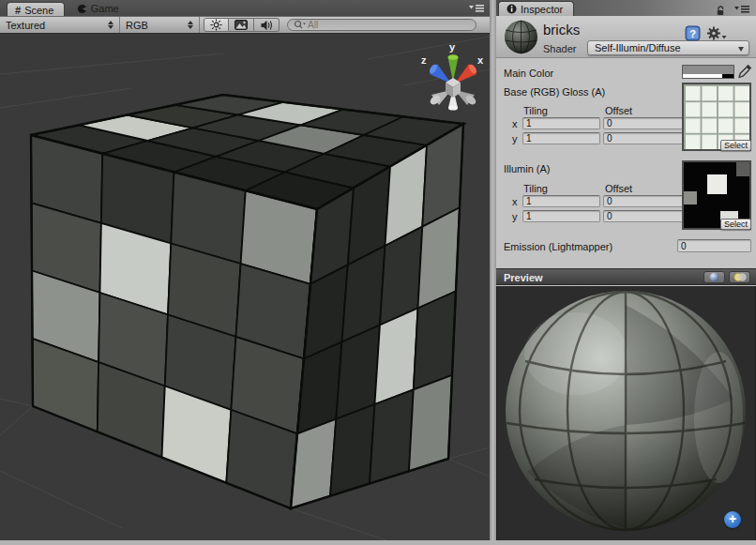  Describe the element at coordinates (39, 10) in the screenshot. I see `tab-scene-label: Scene` at that location.